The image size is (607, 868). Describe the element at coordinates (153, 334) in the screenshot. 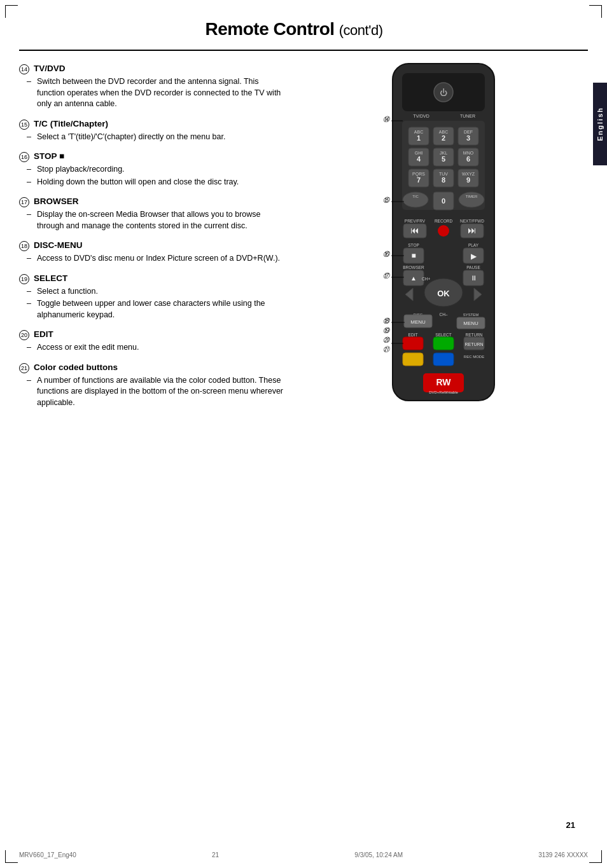

I see `section-20-title: 20 EDIT` at that location.